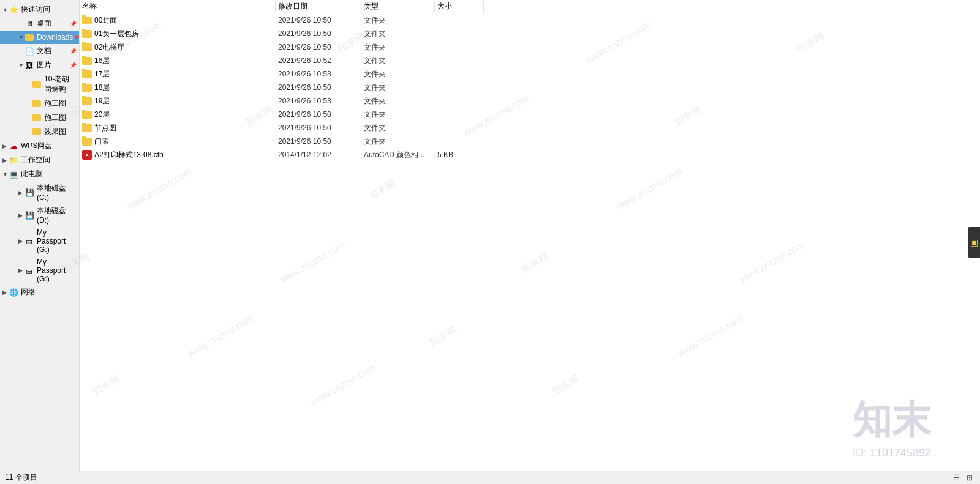 The image size is (980, 484). What do you see at coordinates (963, 478) in the screenshot?
I see `status-right: ☰ ⊞` at bounding box center [963, 478].